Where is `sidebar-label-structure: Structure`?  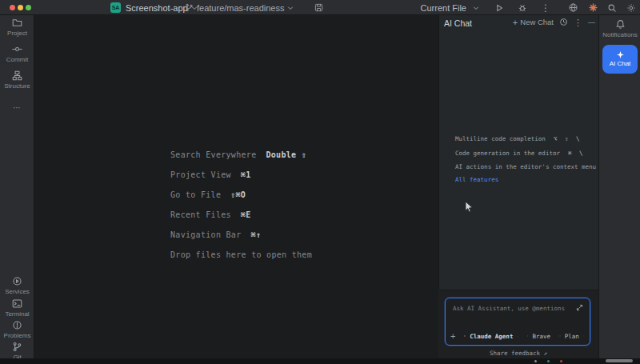 sidebar-label-structure: Structure is located at coordinates (17, 86).